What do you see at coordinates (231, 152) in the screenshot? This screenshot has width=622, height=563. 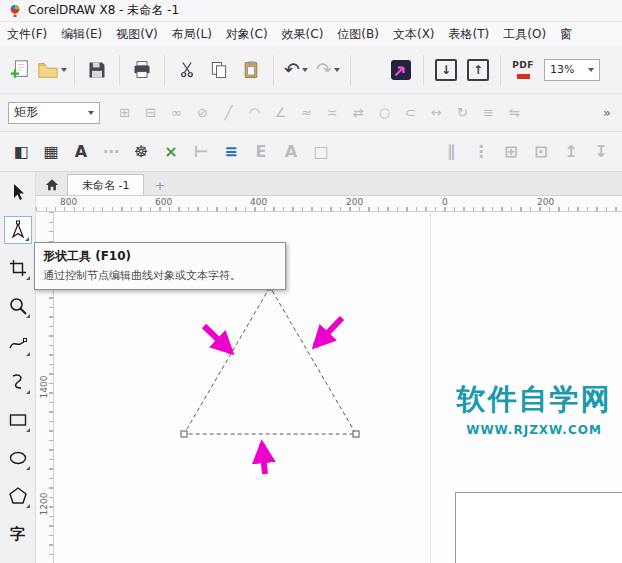 I see `align-text-icon: ≡` at bounding box center [231, 152].